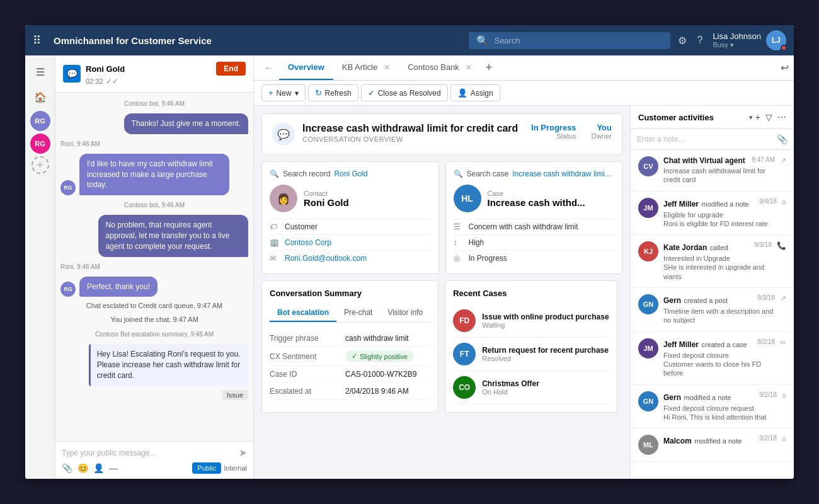 The image size is (819, 504). I want to click on cx-sentiment-label: CX Sentiment, so click(307, 357).